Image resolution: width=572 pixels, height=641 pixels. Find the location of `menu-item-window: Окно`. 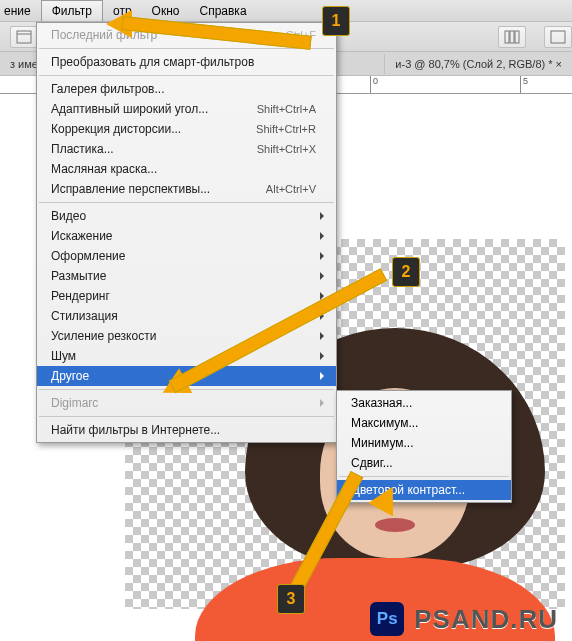

menu-item-window: Окно is located at coordinates (166, 11).